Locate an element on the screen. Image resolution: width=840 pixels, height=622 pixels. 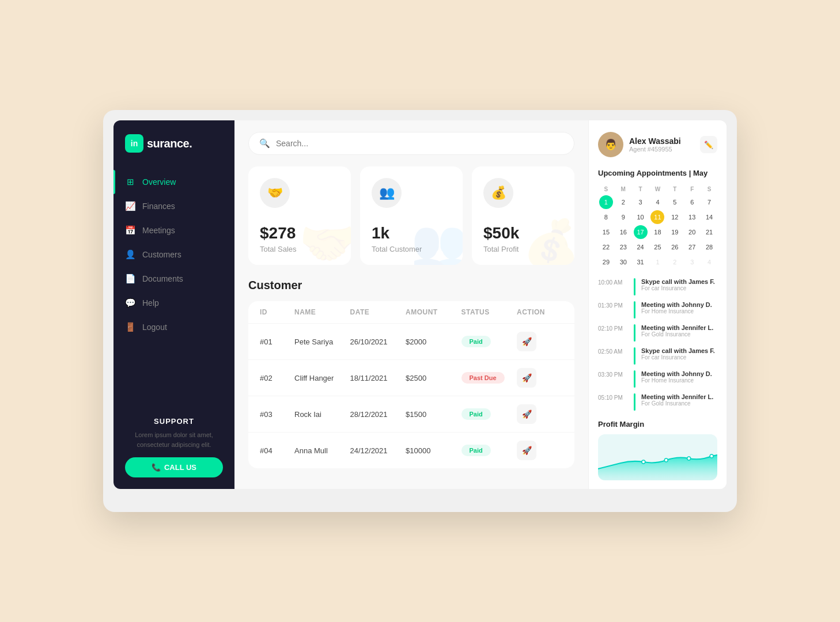
cal-day-11: 11 is located at coordinates (657, 217).